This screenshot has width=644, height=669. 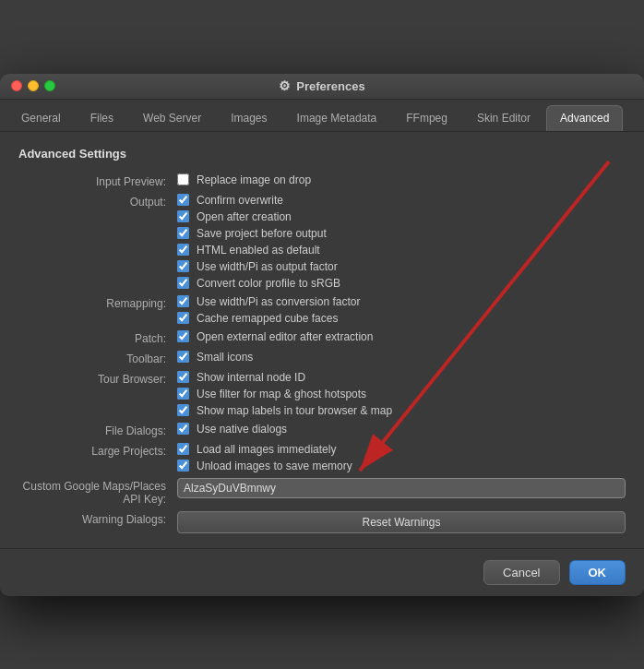 What do you see at coordinates (401, 200) in the screenshot?
I see `confirm-overwrite-row: Confirm overwrite` at bounding box center [401, 200].